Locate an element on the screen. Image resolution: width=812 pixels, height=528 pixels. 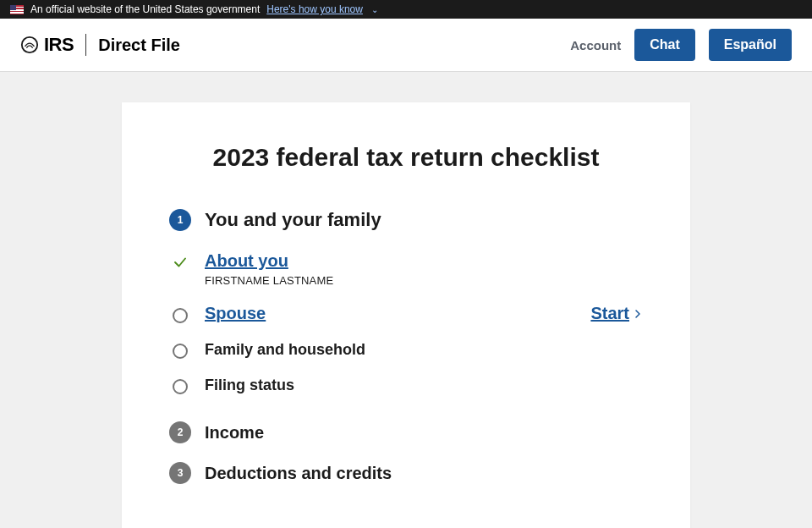
section-number-badge: 2 is located at coordinates (180, 432).